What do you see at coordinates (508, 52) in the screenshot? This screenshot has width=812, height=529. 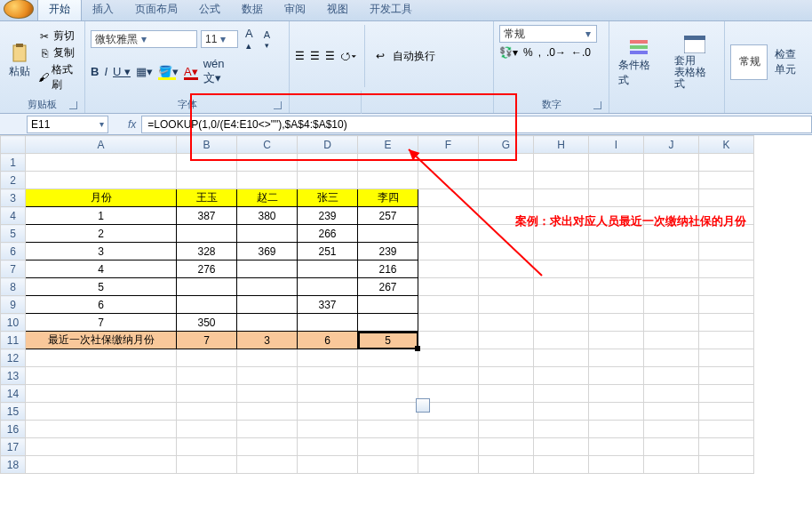 I see `currency-button: 💱▾` at bounding box center [508, 52].